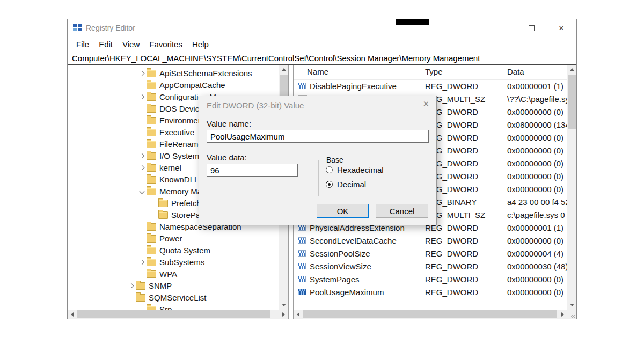 The image size is (644, 337). Describe the element at coordinates (501, 28) in the screenshot. I see `minimize-icon` at that location.